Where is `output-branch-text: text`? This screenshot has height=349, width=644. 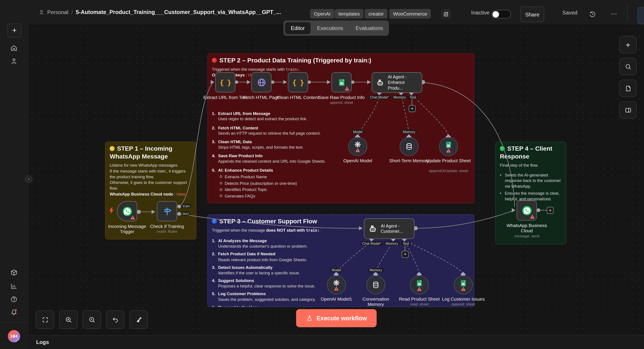 output-branch-text: text is located at coordinates (186, 214).